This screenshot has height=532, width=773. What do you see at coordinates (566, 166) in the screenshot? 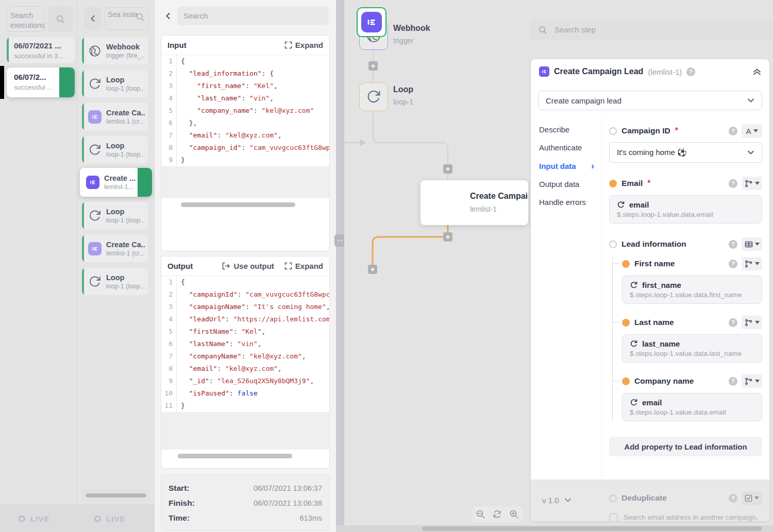
I see `nav-item-input-data: Input data›` at bounding box center [566, 166].